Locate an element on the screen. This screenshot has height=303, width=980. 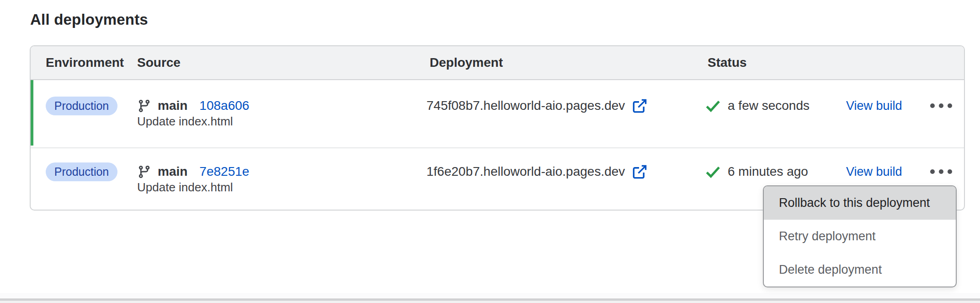
deployment-cell: 745f08b7.helloworld-aio.pages.dev is located at coordinates (537, 106).